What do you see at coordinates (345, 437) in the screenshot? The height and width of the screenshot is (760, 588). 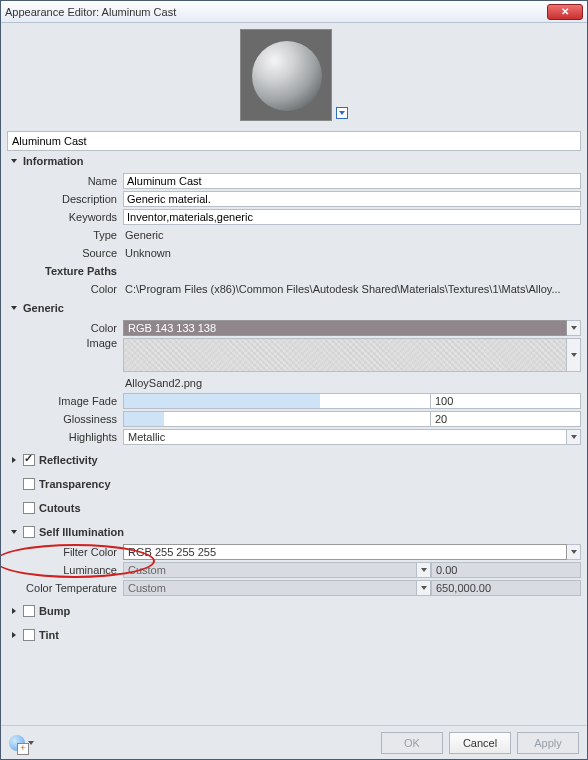 I see `select-highlights: Metallic` at bounding box center [345, 437].